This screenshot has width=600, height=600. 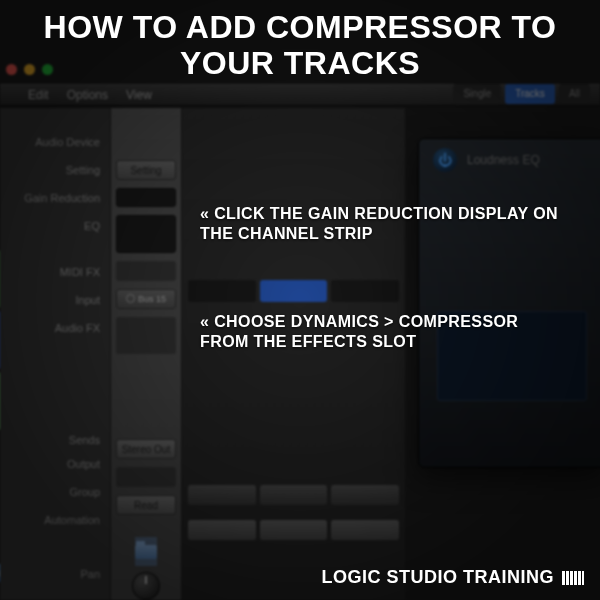 I want to click on pan-knob, so click(x=146, y=586).